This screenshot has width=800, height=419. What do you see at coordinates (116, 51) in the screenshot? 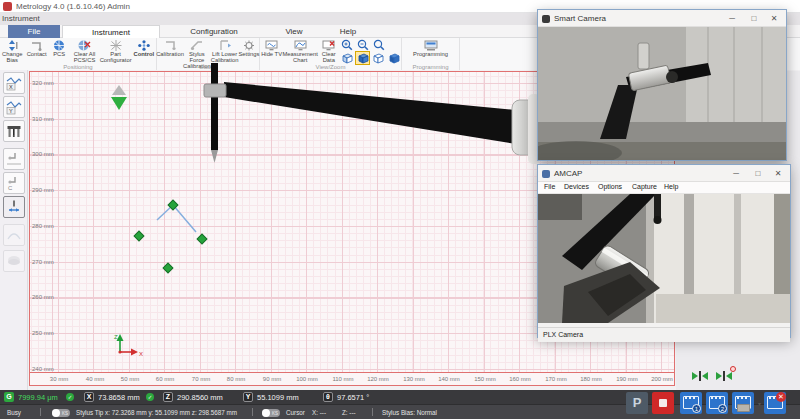
I see `part-configurator-button: Part Configurator` at bounding box center [116, 51].